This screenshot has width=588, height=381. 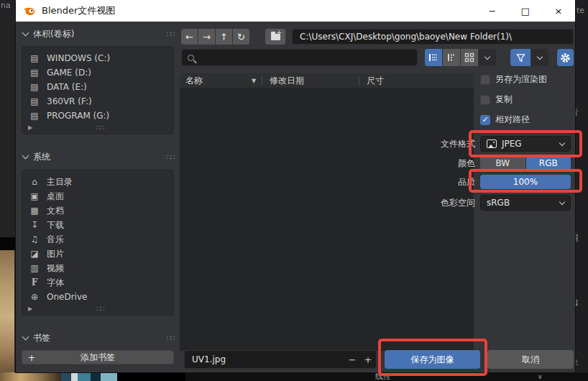 What do you see at coordinates (257, 81) in the screenshot?
I see `sort-descending-icon: ▼` at bounding box center [257, 81].